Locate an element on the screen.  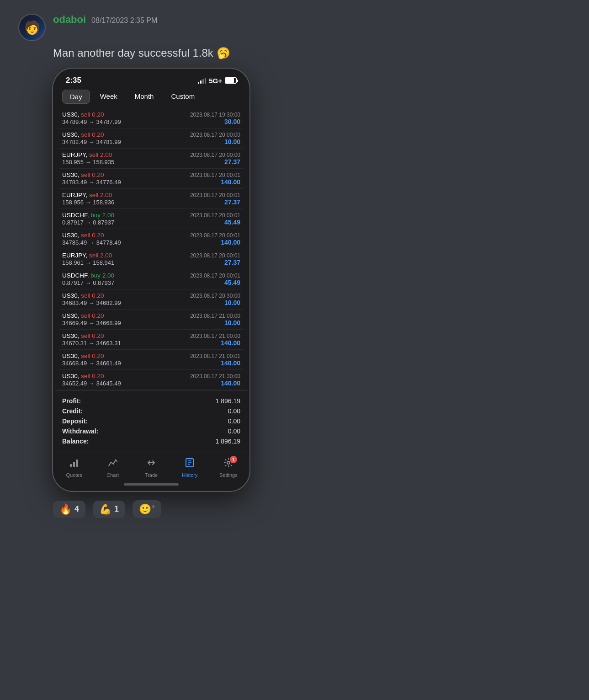
avatar: 🧑 is located at coordinates (32, 27).